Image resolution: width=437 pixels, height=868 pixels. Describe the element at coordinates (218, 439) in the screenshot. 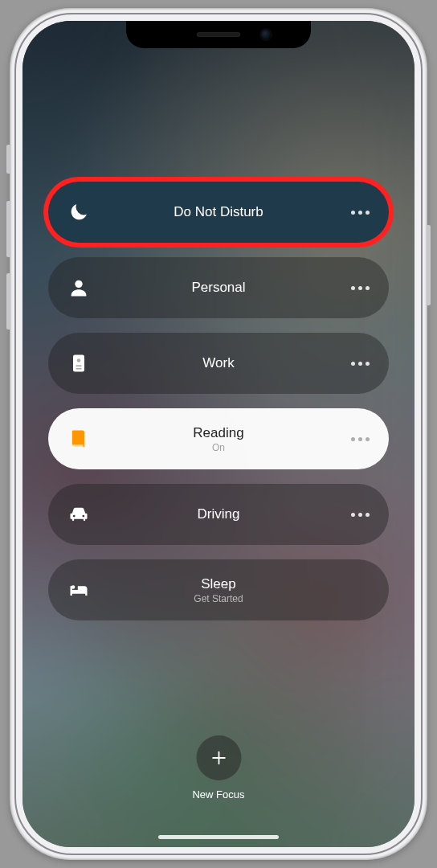

I see `focus-row-reading: Reading On` at that location.